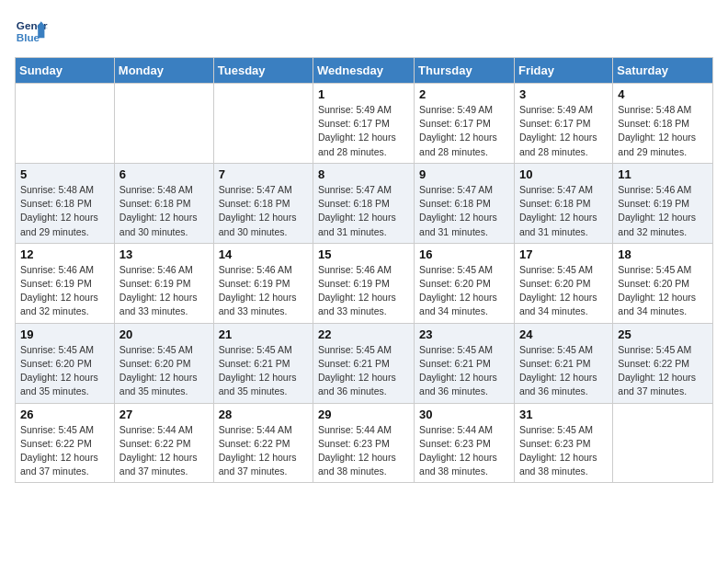 This screenshot has height=563, width=728. Describe the element at coordinates (364, 414) in the screenshot. I see `day-number: 29` at that location.